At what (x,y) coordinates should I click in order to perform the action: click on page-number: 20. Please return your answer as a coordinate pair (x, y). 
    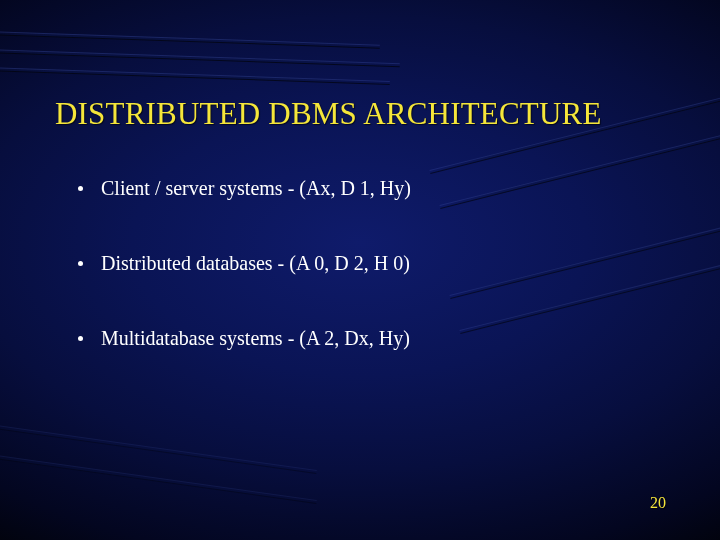
    Looking at the image, I should click on (658, 503).